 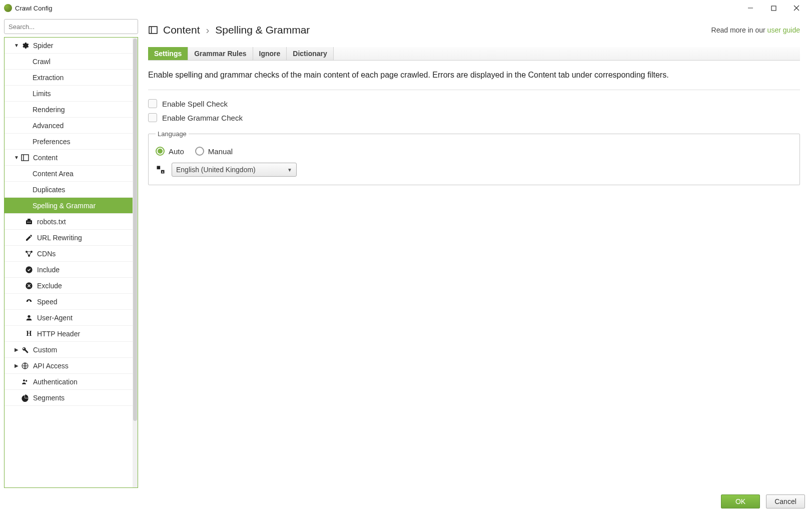 I want to click on nav-api-access: ▶ API Access, so click(x=69, y=366).